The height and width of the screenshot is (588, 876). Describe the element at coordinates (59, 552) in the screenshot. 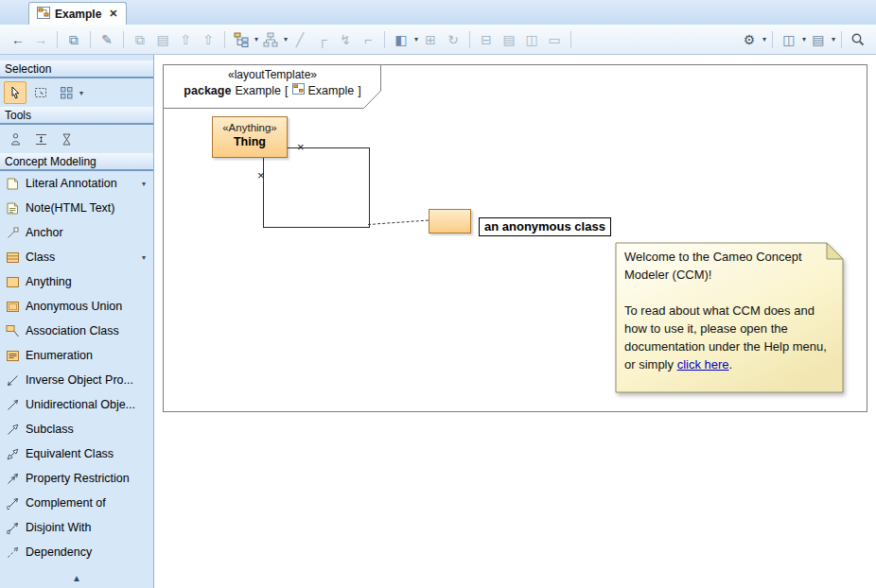

I see `palette-item-label: Dependency` at that location.